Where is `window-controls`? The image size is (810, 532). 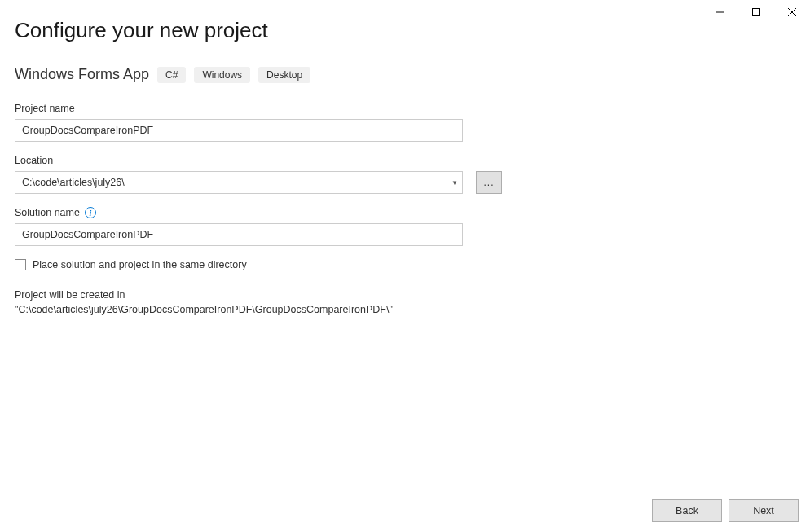
window-controls is located at coordinates (756, 12).